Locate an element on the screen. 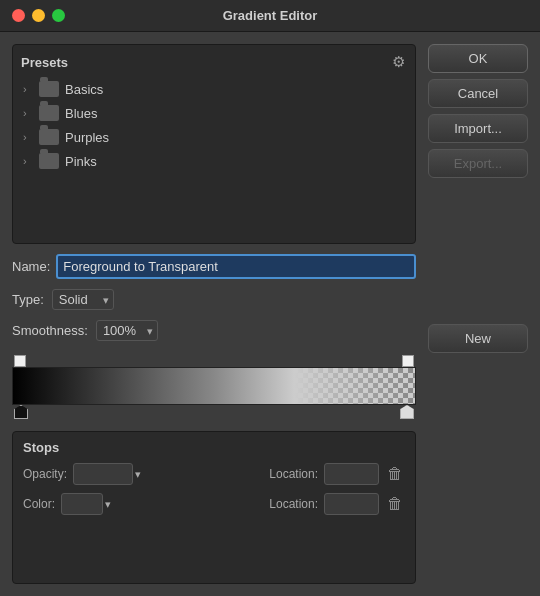  name-input is located at coordinates (236, 266).